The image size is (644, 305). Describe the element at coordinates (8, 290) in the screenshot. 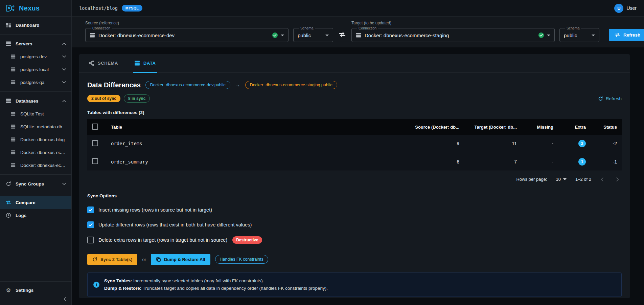

I see `gear-icon: ⚙` at that location.